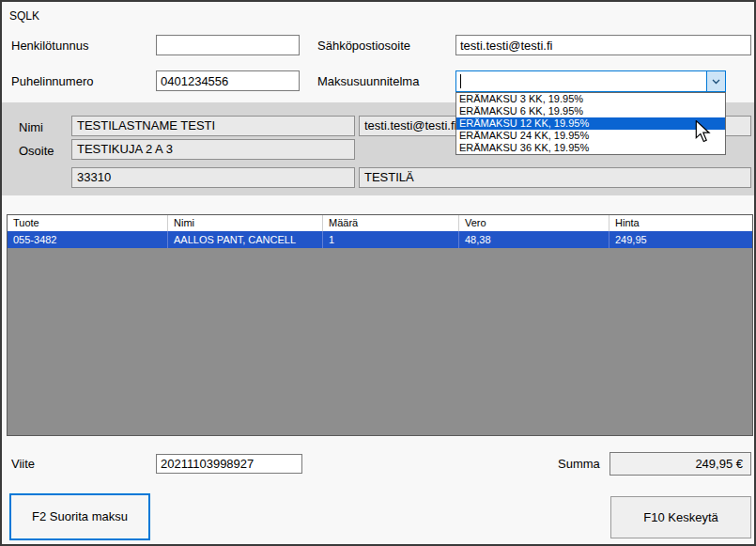  What do you see at coordinates (364, 45) in the screenshot?
I see `sahkoposti-label: Sähköpostiosoite` at bounding box center [364, 45].